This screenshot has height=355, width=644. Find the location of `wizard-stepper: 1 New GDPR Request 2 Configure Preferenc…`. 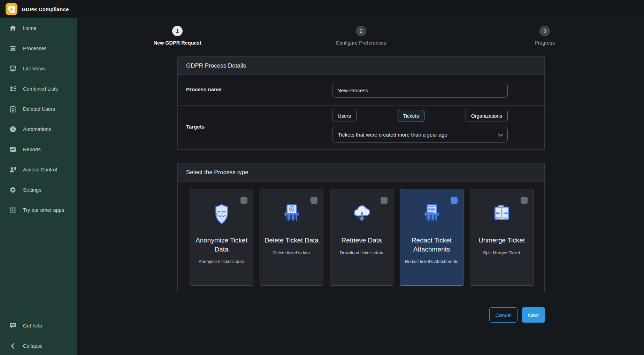

wizard-stepper: 1 New GDPR Request 2 Configure Preferenc… is located at coordinates (361, 40).